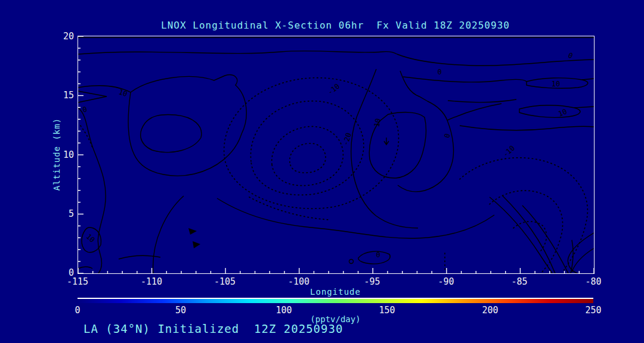 Image resolution: width=644 pixels, height=343 pixels. Describe the element at coordinates (81, 155) in the screenshot. I see `y-axis-ticks` at that location.